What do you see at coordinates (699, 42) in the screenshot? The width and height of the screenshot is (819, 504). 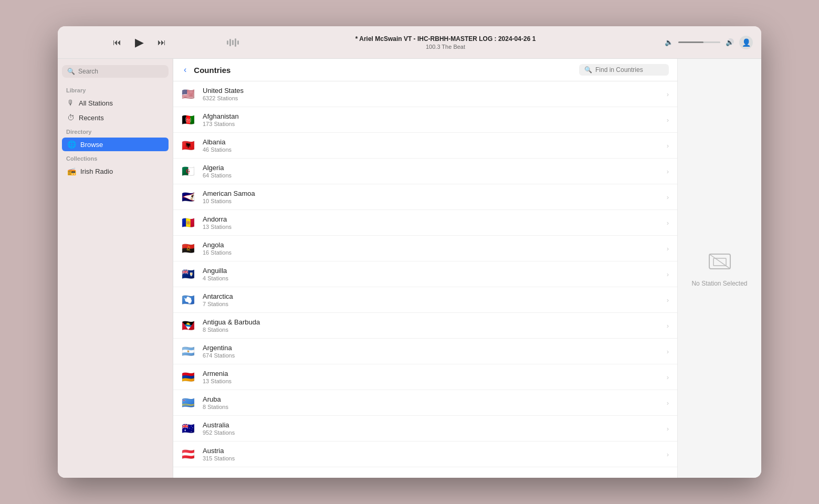 I see `volume-slider` at bounding box center [699, 42].